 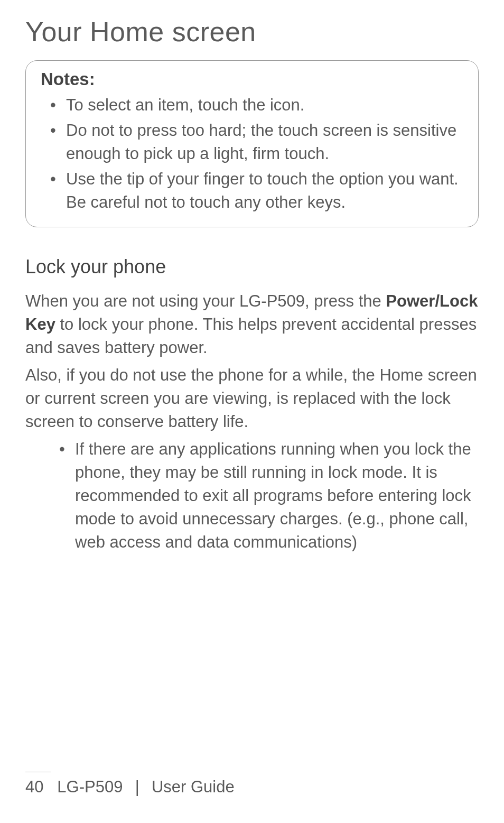 What do you see at coordinates (252, 496) in the screenshot?
I see `body-list: If there are any applications running wh…` at bounding box center [252, 496].